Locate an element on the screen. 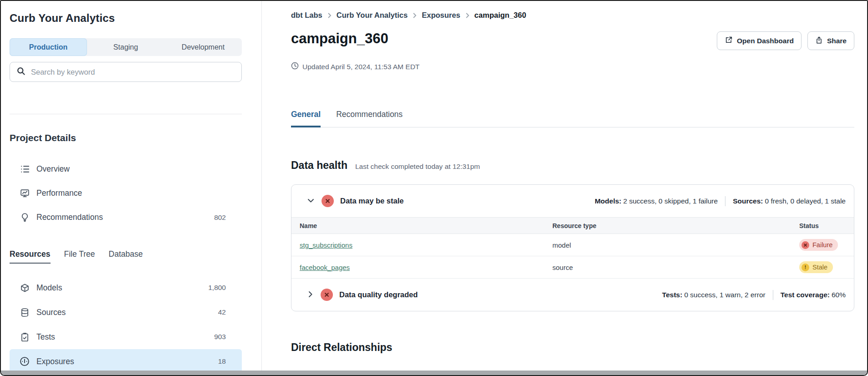 This screenshot has width=868, height=376. quality-group-row: Data quality degraded Tests:0 success, 1… is located at coordinates (573, 295).